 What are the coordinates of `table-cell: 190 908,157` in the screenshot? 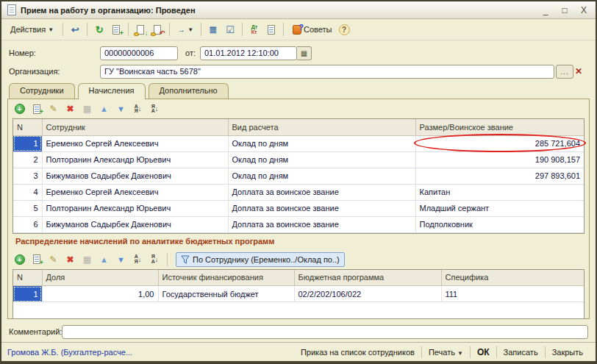 It's located at (500, 160).